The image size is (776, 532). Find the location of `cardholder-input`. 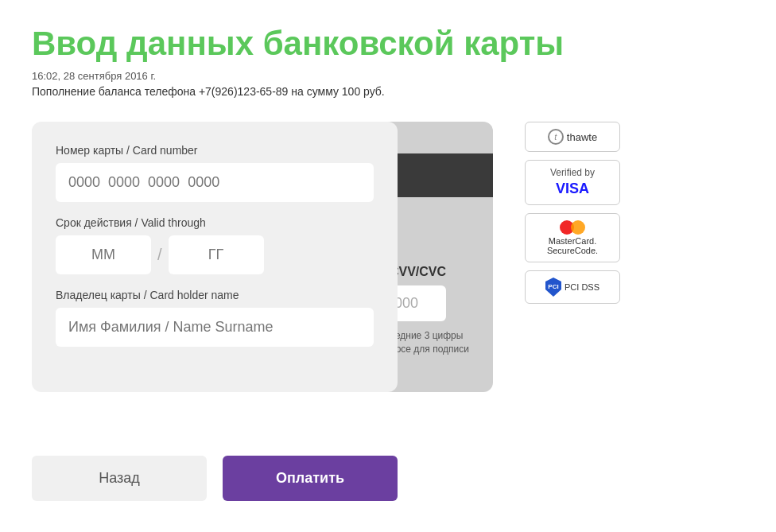

cardholder-input is located at coordinates (215, 328).